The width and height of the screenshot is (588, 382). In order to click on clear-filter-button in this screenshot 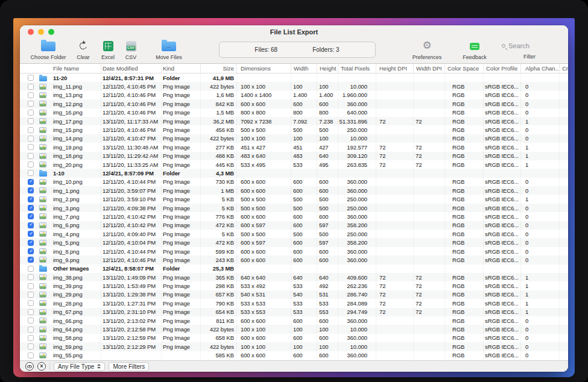, I will do `click(42, 366)`.